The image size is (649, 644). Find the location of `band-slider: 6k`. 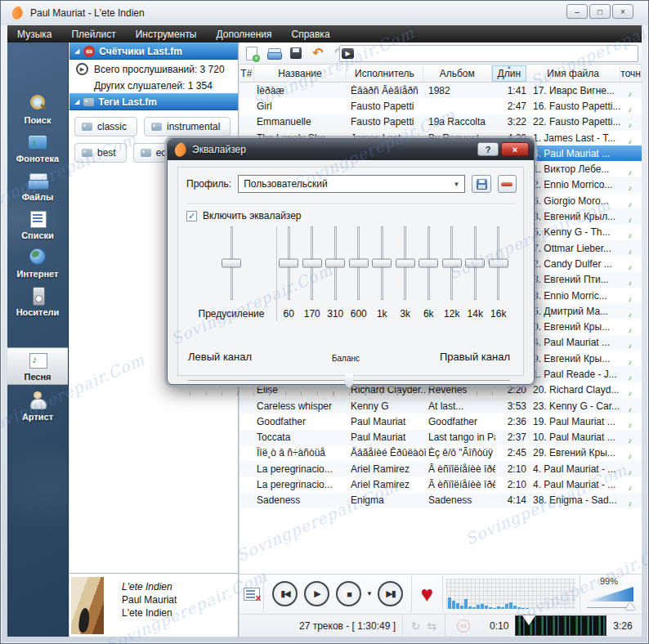

band-slider: 6k is located at coordinates (428, 279).